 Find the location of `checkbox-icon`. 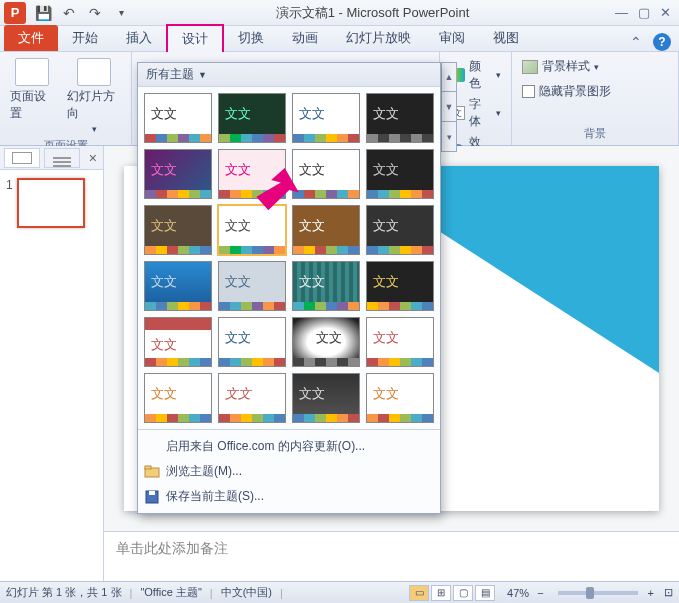

checkbox-icon is located at coordinates (528, 92).